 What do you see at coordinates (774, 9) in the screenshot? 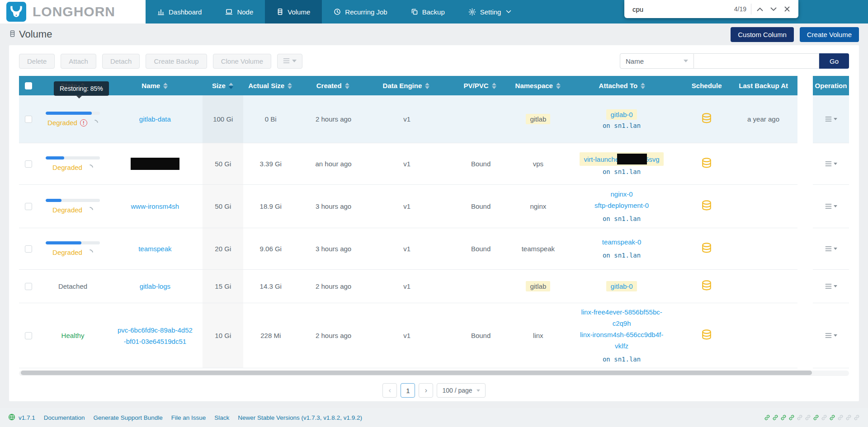
I see `find-next-button` at bounding box center [774, 9].